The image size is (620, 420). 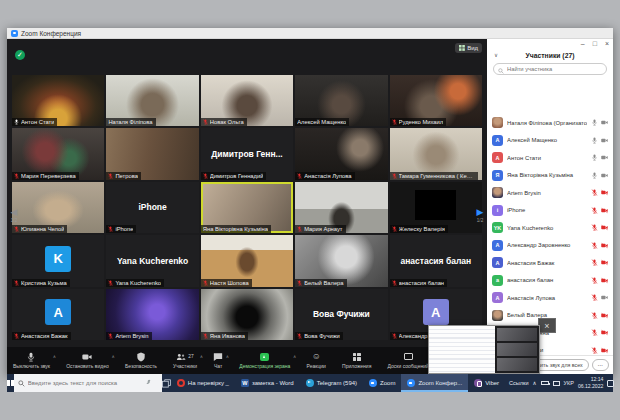 What do you see at coordinates (20, 55) in the screenshot?
I see `security-shield-icon: ✓` at bounding box center [20, 55].